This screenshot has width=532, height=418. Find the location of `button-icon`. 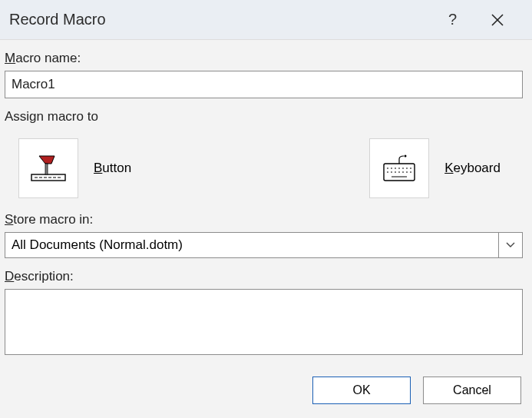

button-icon is located at coordinates (48, 168).